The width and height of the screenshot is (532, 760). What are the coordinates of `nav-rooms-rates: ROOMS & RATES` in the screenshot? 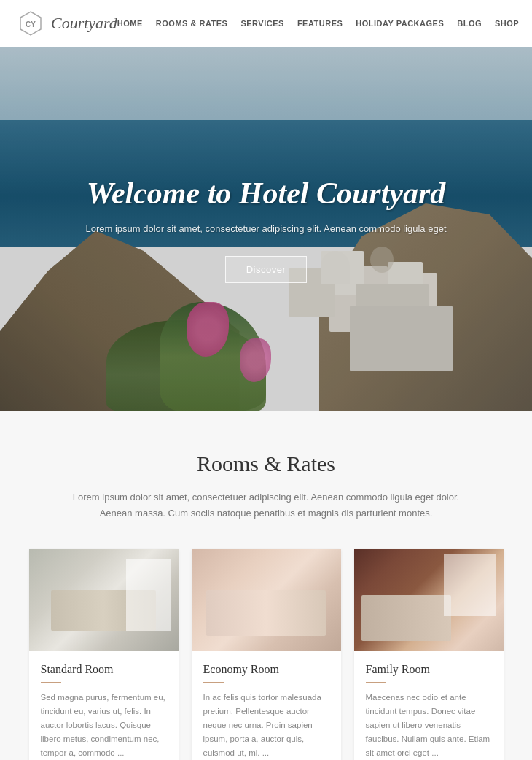 It's located at (192, 23).